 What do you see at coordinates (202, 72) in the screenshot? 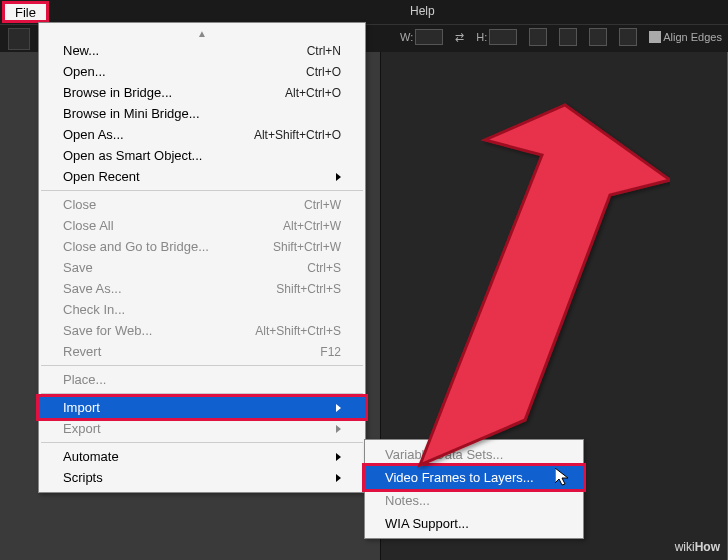
I see `menu-item-open: Open...Ctrl+O` at bounding box center [202, 72].